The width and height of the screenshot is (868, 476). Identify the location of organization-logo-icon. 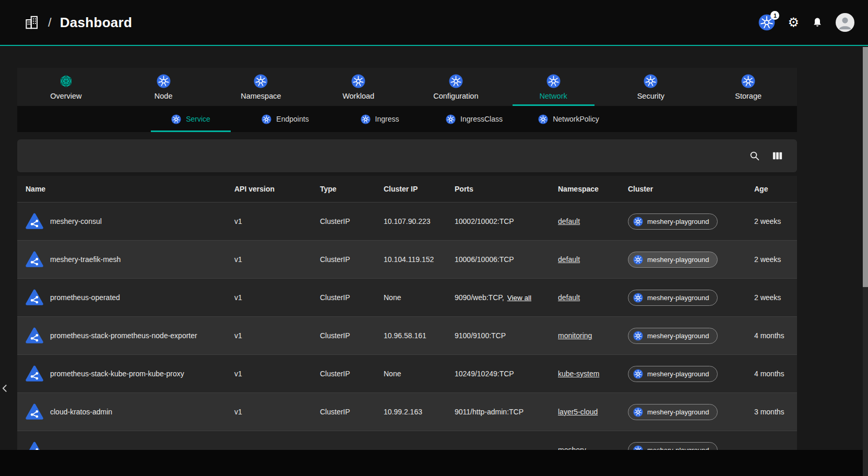
(32, 22).